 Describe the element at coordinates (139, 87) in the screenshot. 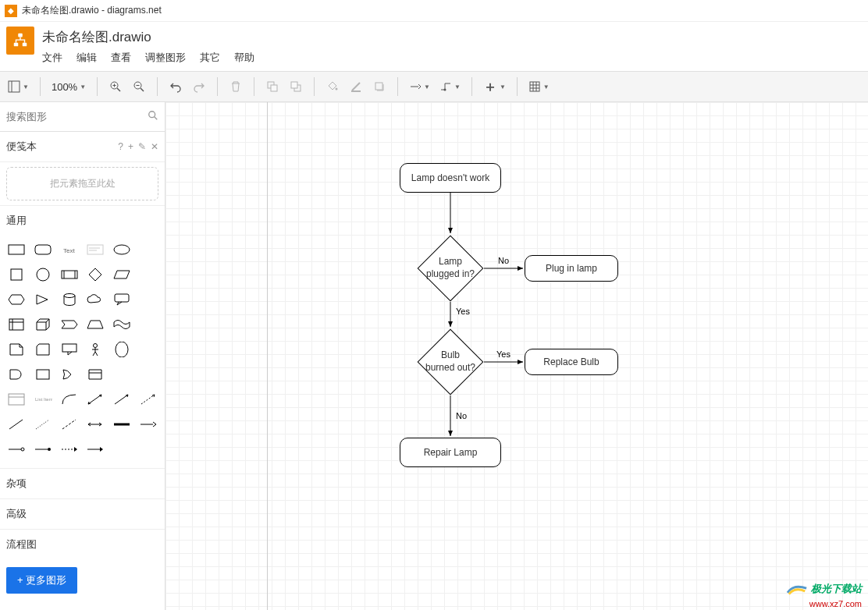

I see `zoom-out-button` at that location.